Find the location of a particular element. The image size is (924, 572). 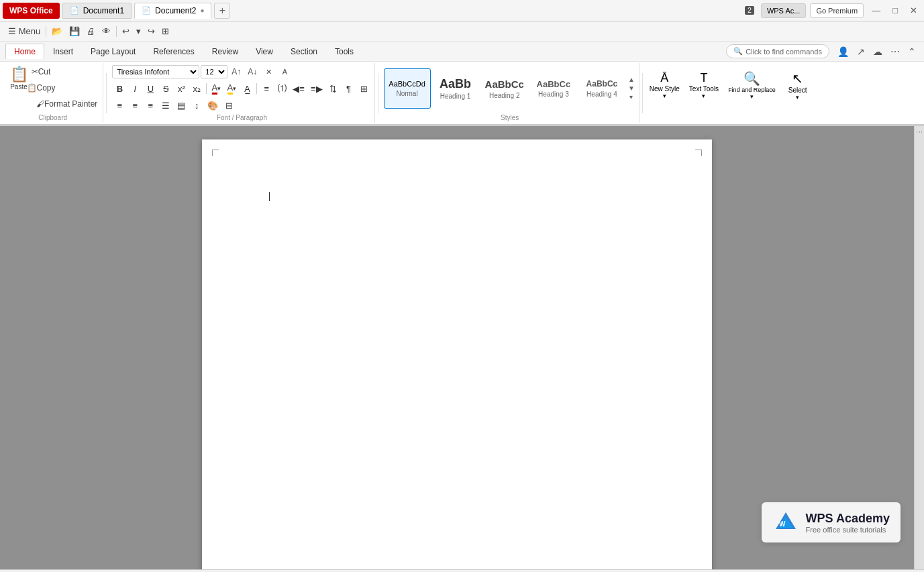

search-command: 🔍 Click to find commands is located at coordinates (778, 51).